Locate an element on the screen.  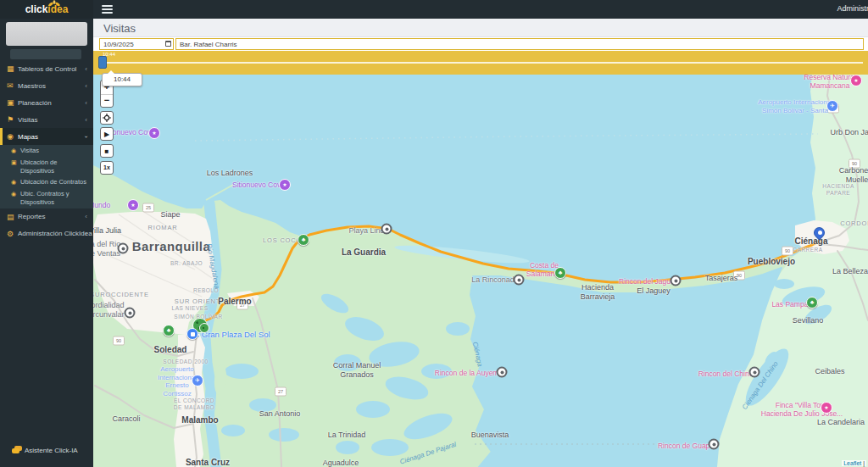
sidebar: clickidea ▦Tableros de Control‹✉Maestros… is located at coordinates (47, 234).